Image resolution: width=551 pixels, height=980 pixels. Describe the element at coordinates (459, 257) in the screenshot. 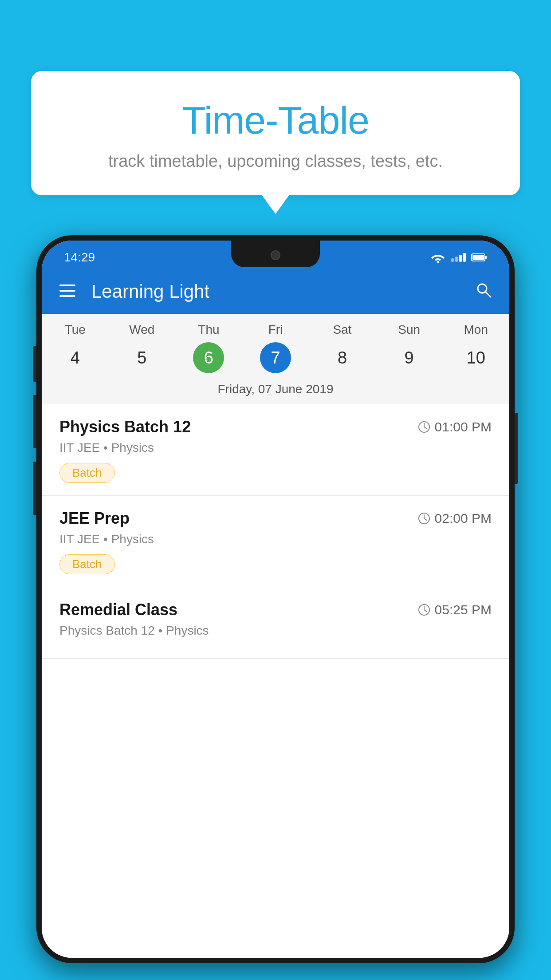

I see `signal-bars-icon` at that location.